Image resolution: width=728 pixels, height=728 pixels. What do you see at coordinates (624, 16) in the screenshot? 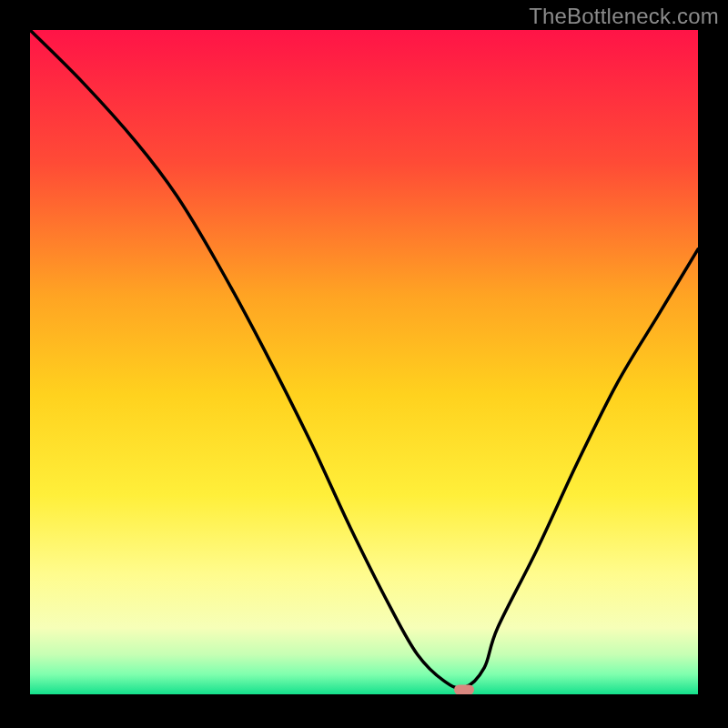
I see `watermark-text: TheBottleneck.com` at bounding box center [624, 16].